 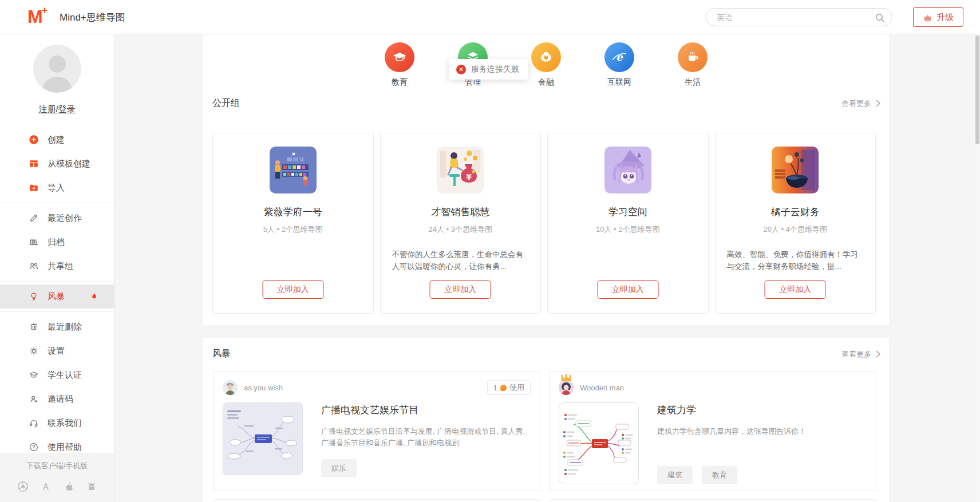 What do you see at coordinates (547, 354) in the screenshot?
I see `storm-header: 风暴 查看更多` at bounding box center [547, 354].